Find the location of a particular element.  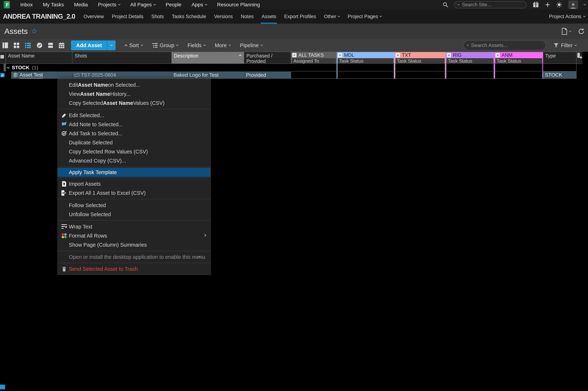

tab-notes: Notes is located at coordinates (247, 16).